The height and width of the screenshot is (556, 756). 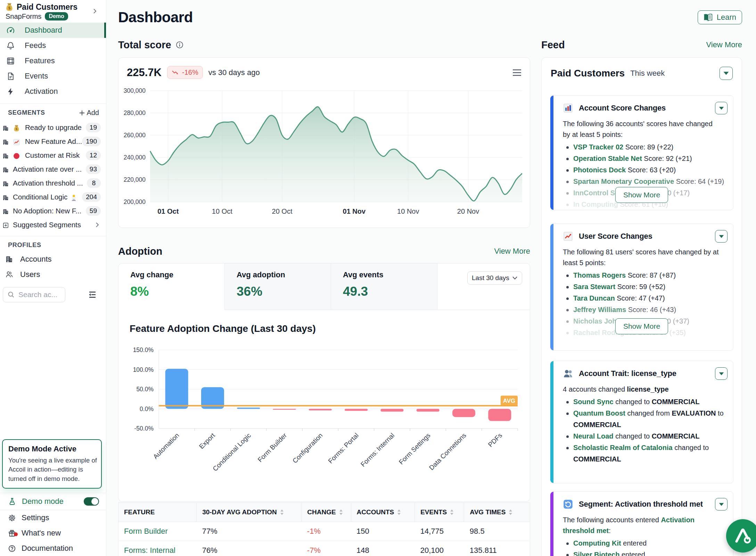 I want to click on sidebar-segment-item: No Adoption: New F... 59, so click(x=53, y=211).